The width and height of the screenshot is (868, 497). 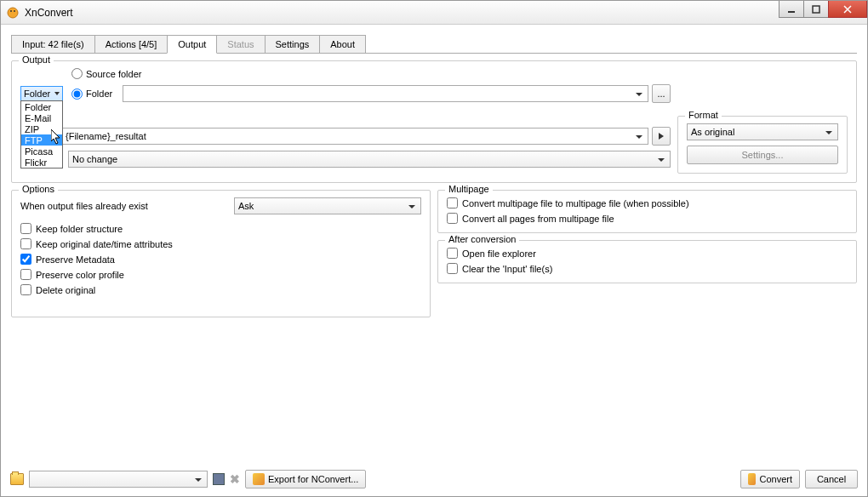 What do you see at coordinates (95, 159) in the screenshot?
I see `case-value: No change` at bounding box center [95, 159].